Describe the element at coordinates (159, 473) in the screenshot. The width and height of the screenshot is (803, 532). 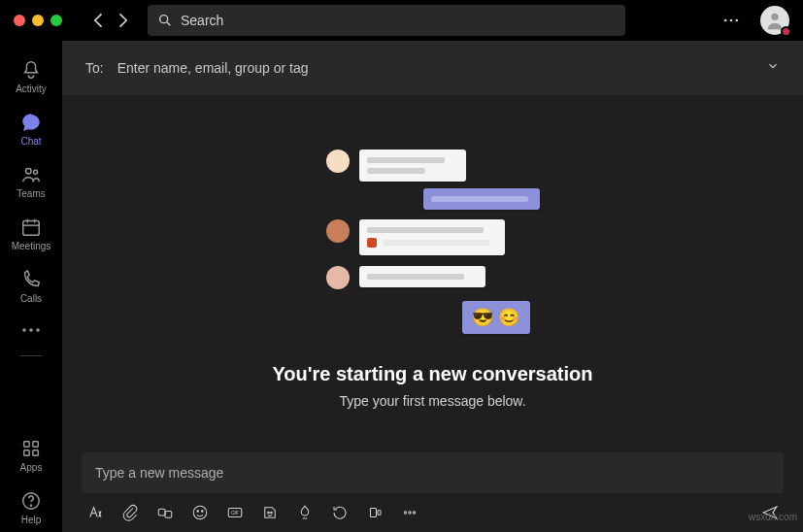
I see `message-placeholder: Type a new message` at that location.